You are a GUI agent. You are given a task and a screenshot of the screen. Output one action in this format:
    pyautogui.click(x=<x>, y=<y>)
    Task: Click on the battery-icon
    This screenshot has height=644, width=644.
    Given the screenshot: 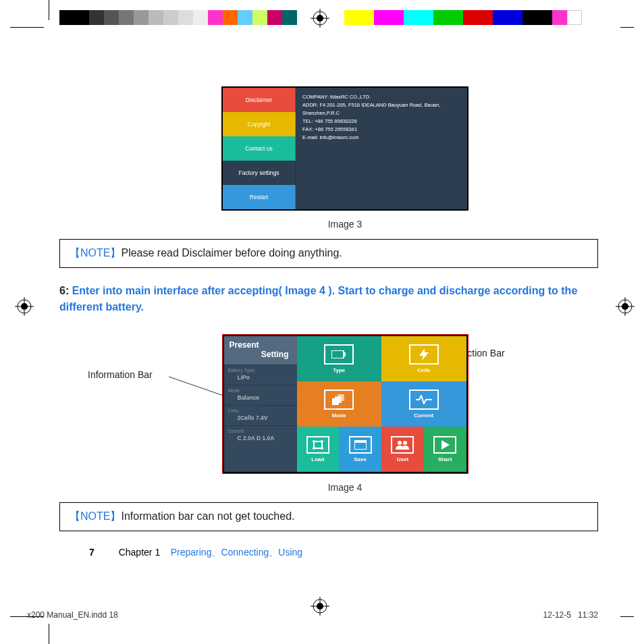 What is the action you would take?
    pyautogui.click(x=339, y=354)
    